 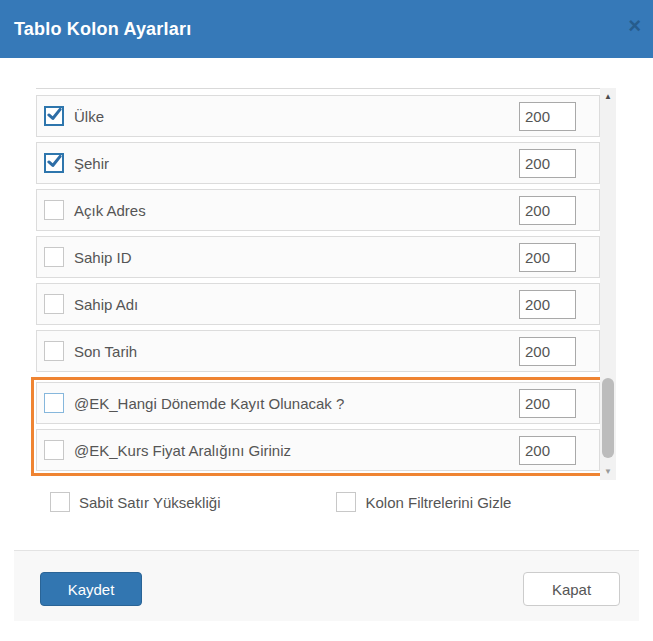 I want to click on column-label: @EK_Hangi Dönemde Kayıt Olunacak ?, so click(x=209, y=404).